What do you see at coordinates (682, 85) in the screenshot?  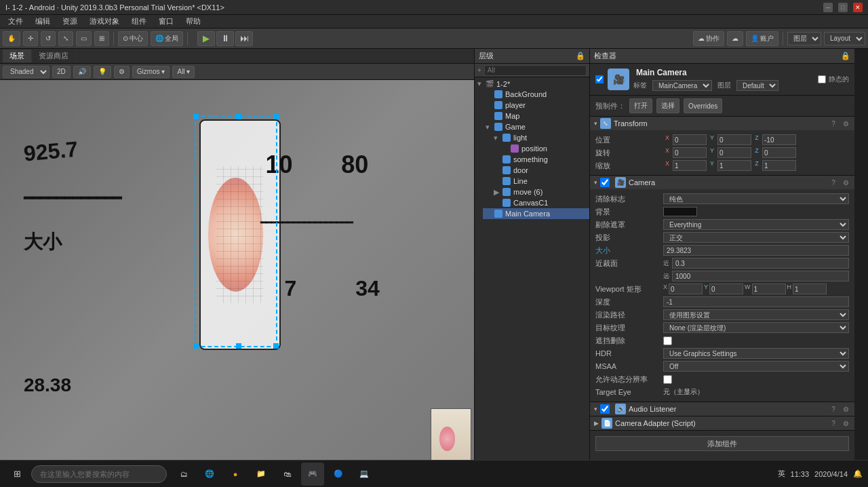 I see `tag-select: MainCamera` at bounding box center [682, 85].